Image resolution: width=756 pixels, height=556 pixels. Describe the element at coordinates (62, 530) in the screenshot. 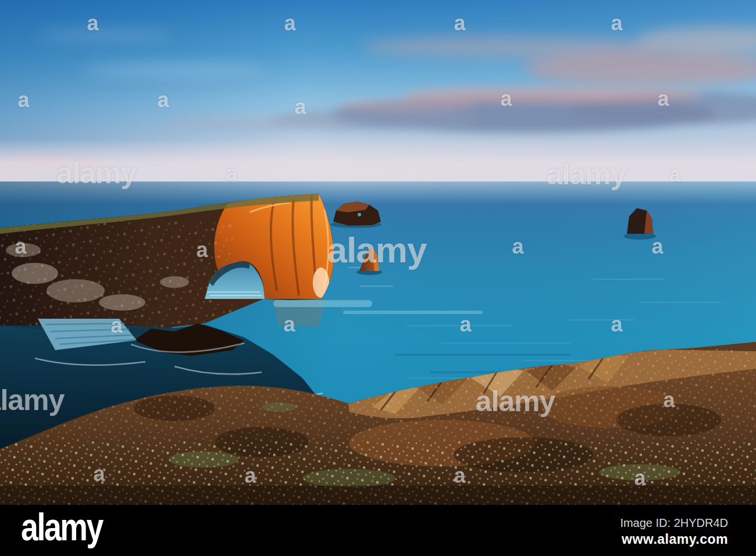

I see `alamy-logo: alamy` at that location.